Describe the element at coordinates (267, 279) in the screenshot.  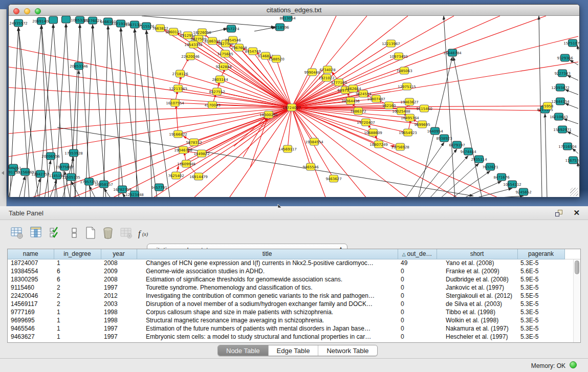
I see `table-cell: Estimation of significance thresholds fo…` at that location.